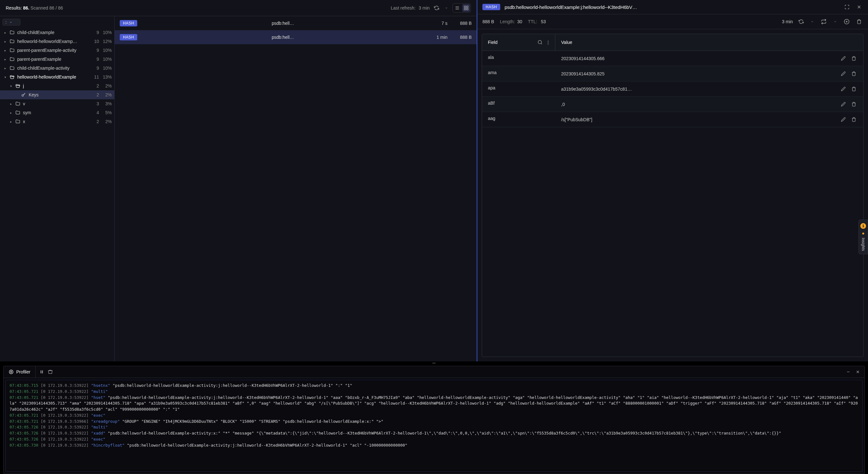 This screenshot has height=474, width=868. Describe the element at coordinates (863, 237) in the screenshot. I see `insights-tab: 1 ● Insights` at that location.